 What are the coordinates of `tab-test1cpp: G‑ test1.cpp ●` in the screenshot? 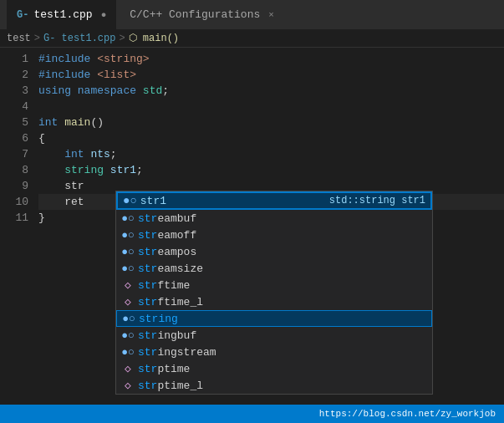 It's located at (62, 15).